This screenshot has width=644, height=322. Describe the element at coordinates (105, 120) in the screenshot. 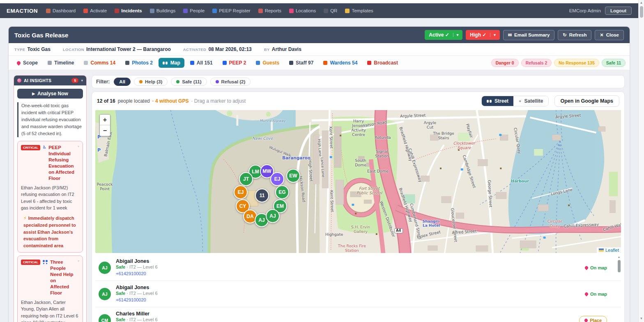

I see `zoom-in-button: +` at that location.